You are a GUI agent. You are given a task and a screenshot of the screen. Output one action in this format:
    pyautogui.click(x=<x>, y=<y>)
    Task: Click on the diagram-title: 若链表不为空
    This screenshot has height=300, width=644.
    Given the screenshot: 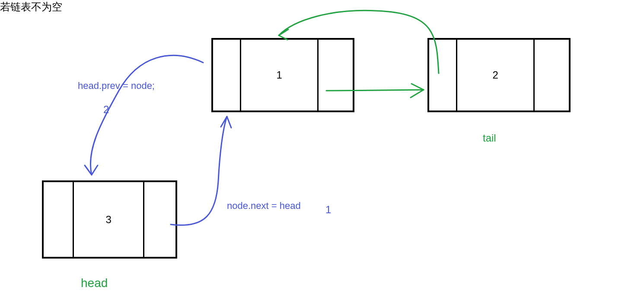 What is the action you would take?
    pyautogui.click(x=31, y=7)
    